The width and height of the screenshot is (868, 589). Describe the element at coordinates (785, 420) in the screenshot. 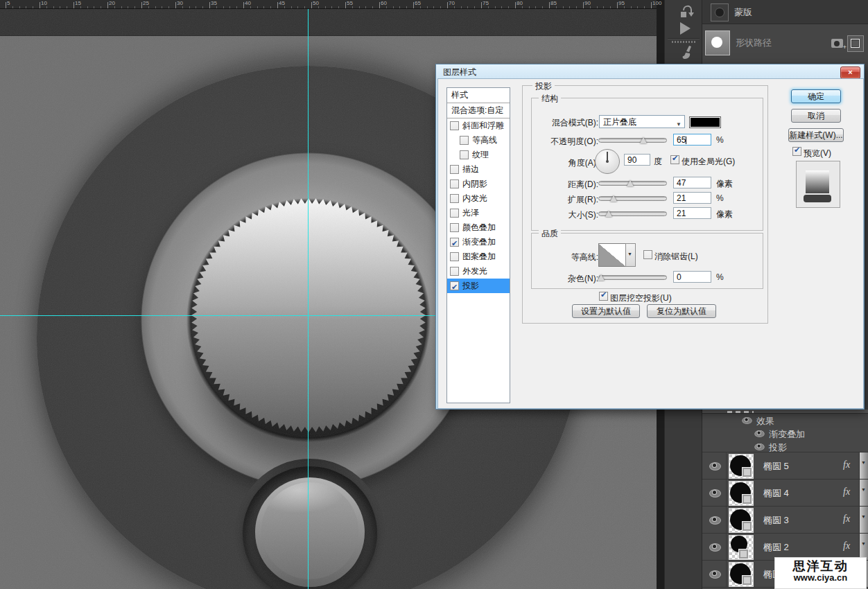

I see `effects-header-row: 效果` at that location.